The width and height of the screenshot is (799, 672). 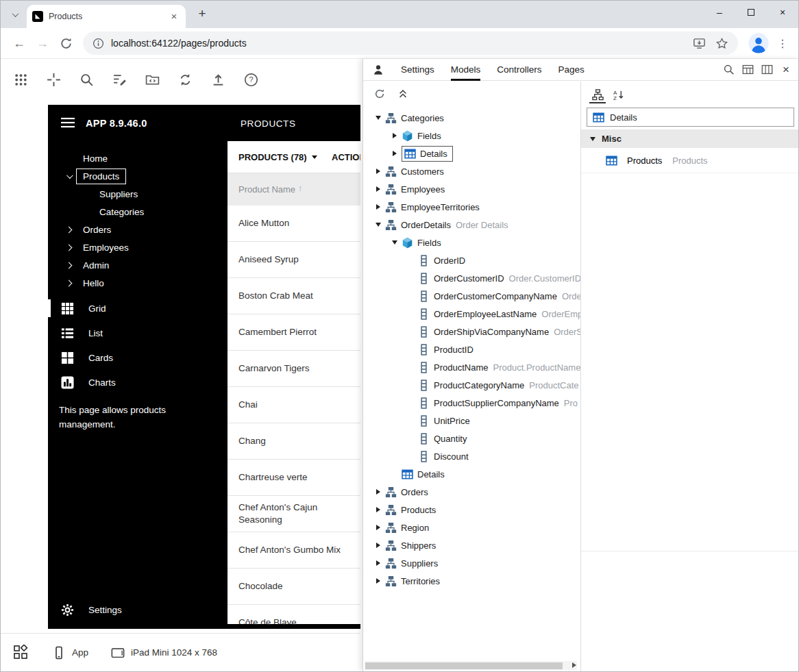 What do you see at coordinates (19, 43) in the screenshot?
I see `back-button: ←` at bounding box center [19, 43].